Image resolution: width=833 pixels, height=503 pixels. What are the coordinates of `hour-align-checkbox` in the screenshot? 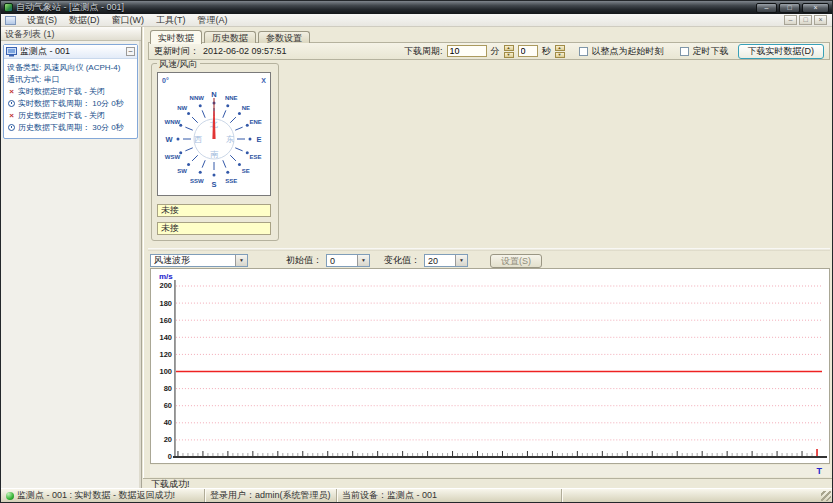 It's located at (584, 52).